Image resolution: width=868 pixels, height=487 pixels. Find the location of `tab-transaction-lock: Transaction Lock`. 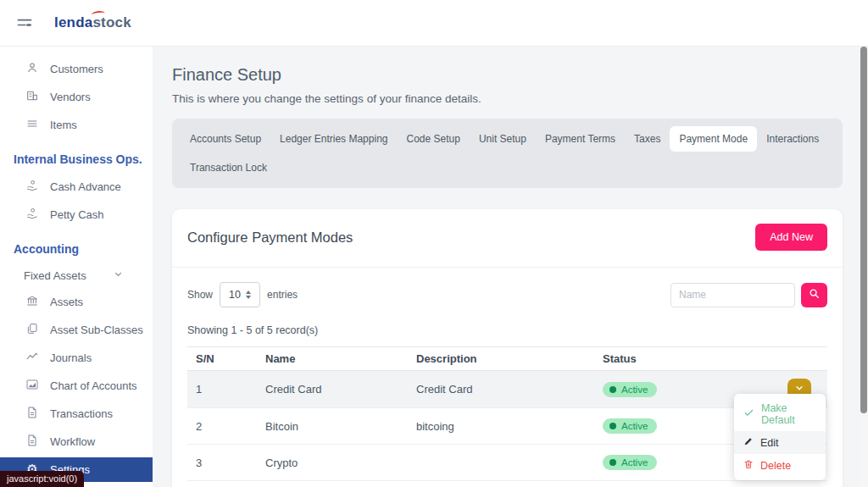

tab-transaction-lock: Transaction Lock is located at coordinates (229, 168).